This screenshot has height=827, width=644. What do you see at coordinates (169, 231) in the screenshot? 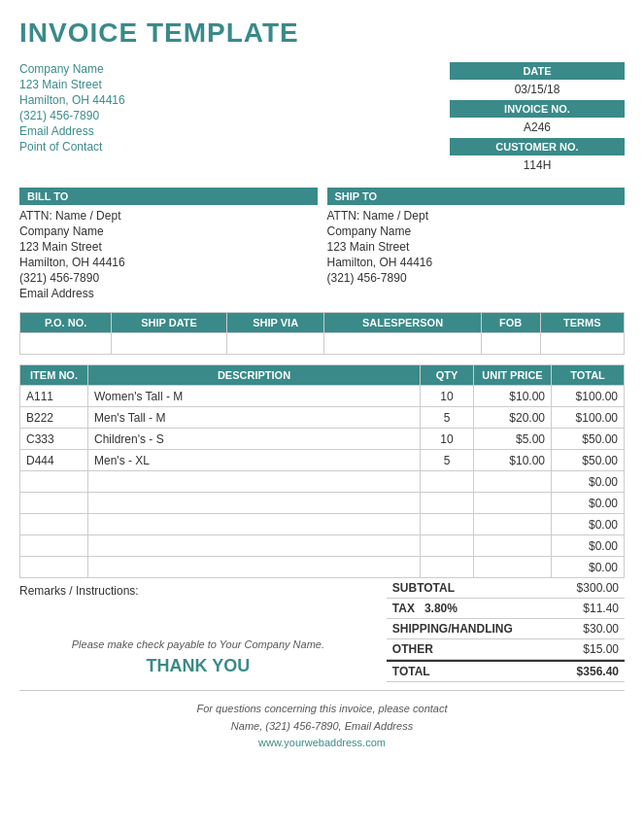
I see `bill-name: Company Name` at bounding box center [169, 231].